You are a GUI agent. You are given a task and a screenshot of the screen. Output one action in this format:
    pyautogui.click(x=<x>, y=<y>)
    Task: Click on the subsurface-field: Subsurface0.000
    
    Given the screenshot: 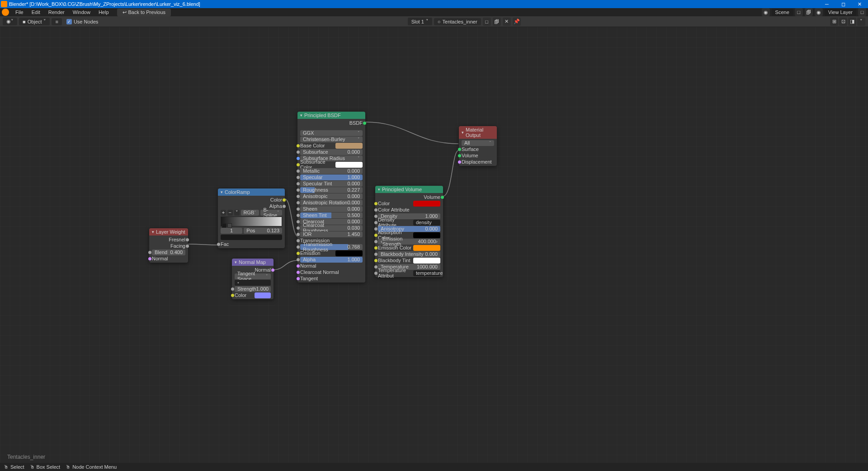 What is the action you would take?
    pyautogui.click(x=331, y=152)
    